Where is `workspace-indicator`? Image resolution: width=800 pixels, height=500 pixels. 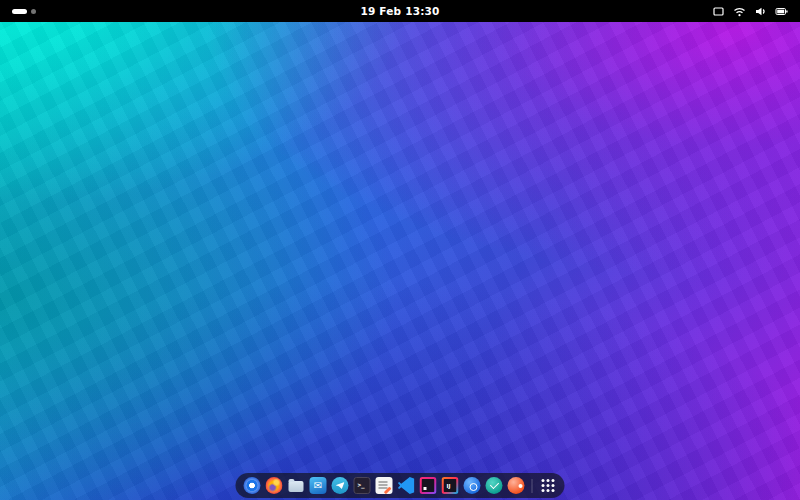 workspace-indicator is located at coordinates (24, 11).